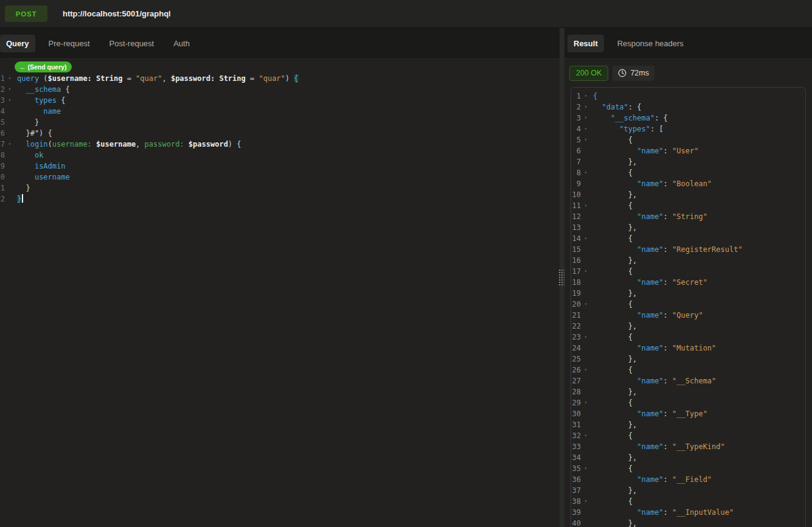  What do you see at coordinates (689, 370) in the screenshot?
I see `code-line: 26▾ {` at bounding box center [689, 370].